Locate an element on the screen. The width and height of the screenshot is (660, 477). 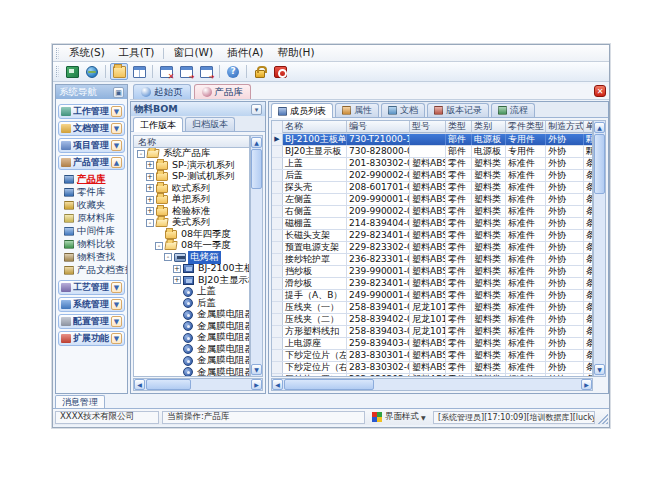
scroll-up-icon: ▲ is located at coordinates (600, 128).